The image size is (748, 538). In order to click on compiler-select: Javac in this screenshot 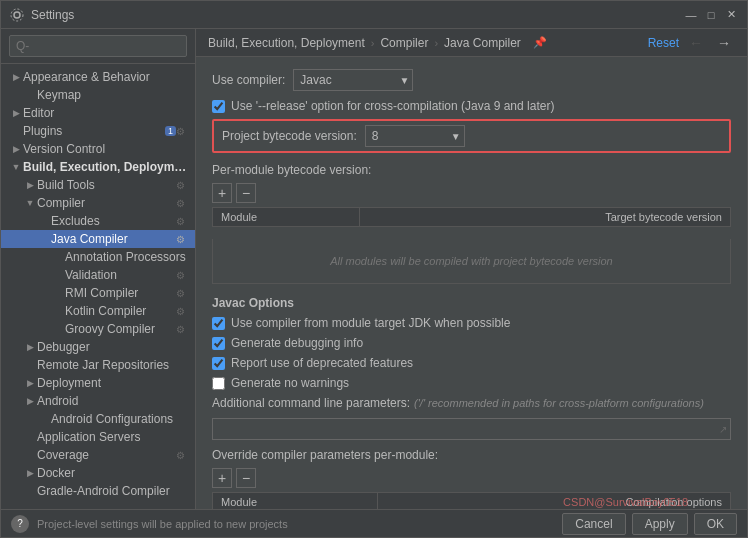, I will do `click(353, 80)`.